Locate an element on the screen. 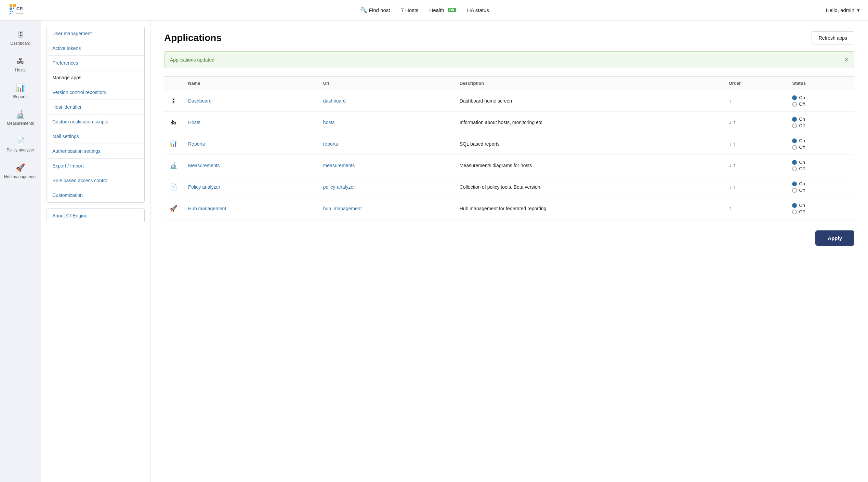 The width and height of the screenshot is (868, 482). alert-close-button: ✕ is located at coordinates (846, 59).